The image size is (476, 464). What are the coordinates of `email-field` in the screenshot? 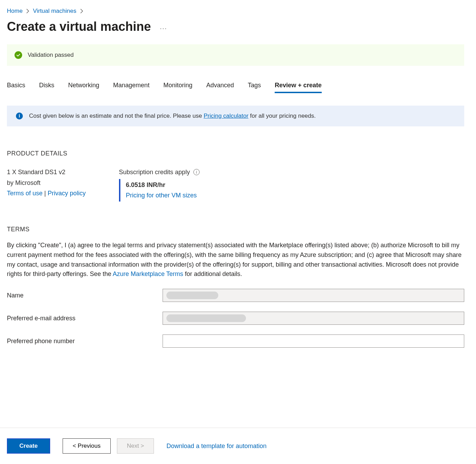 It's located at (313, 318).